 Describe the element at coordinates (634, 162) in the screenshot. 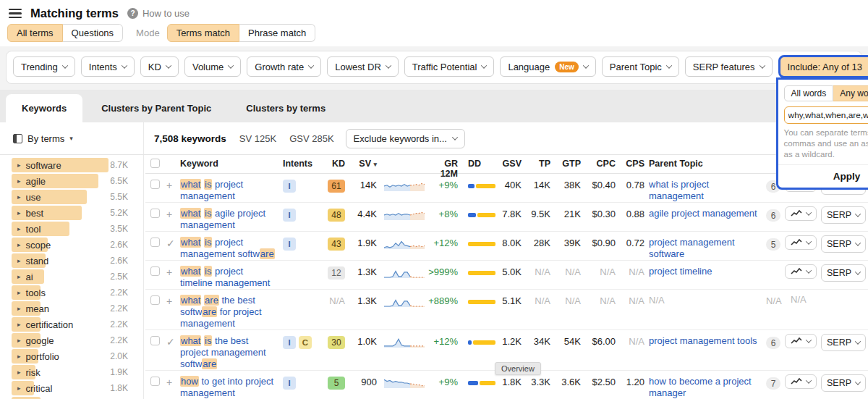

I see `col-cps: CPS` at that location.